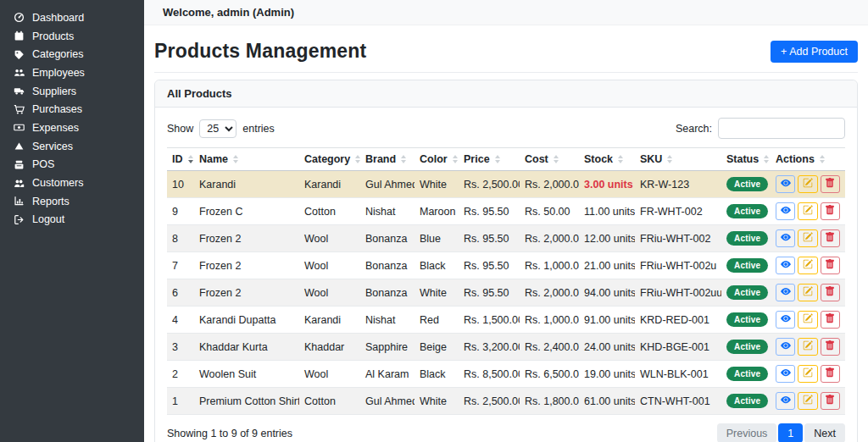 The image size is (868, 442). I want to click on cell-color: Blue, so click(437, 239).